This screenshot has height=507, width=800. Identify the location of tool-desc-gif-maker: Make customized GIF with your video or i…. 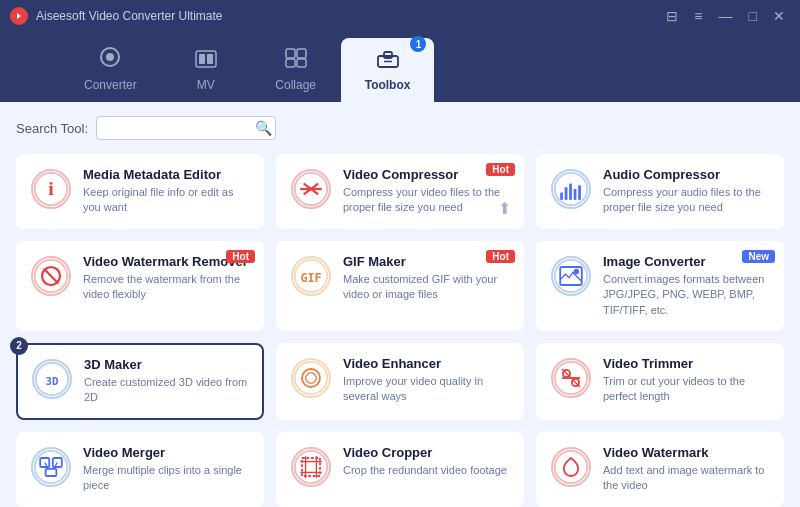
(426, 288).